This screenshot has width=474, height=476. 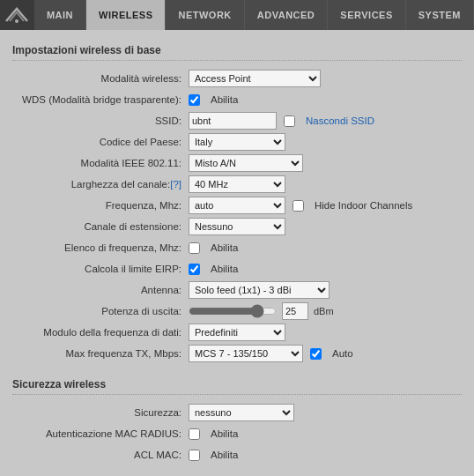 What do you see at coordinates (325, 100) in the screenshot?
I see `wds-checkbox-group: Abilita` at bounding box center [325, 100].